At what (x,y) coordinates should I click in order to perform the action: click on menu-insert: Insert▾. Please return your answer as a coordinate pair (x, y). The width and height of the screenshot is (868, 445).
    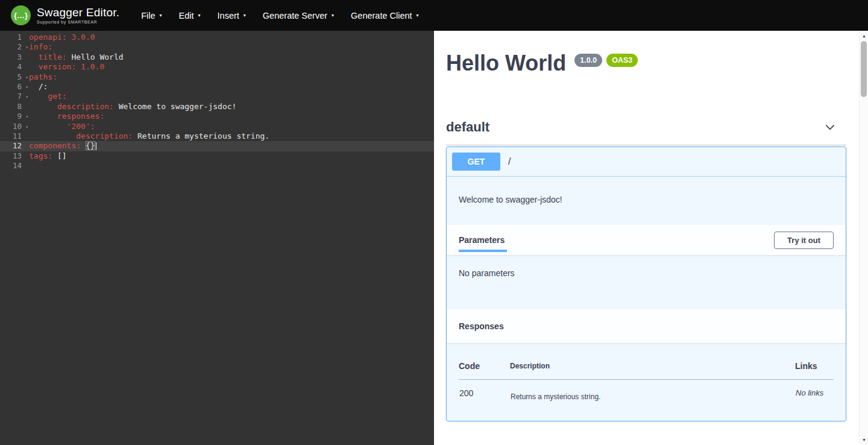
    Looking at the image, I should click on (231, 16).